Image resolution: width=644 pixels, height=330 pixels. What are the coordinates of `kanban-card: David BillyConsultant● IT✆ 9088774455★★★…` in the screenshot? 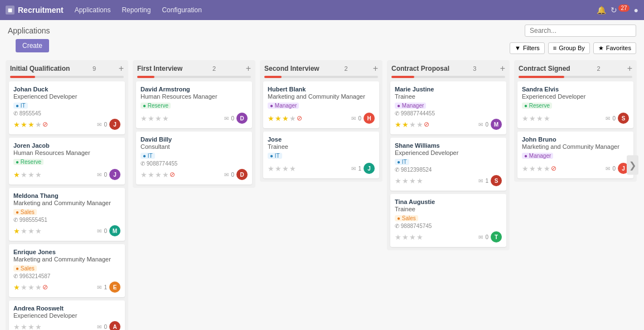 It's located at (194, 158).